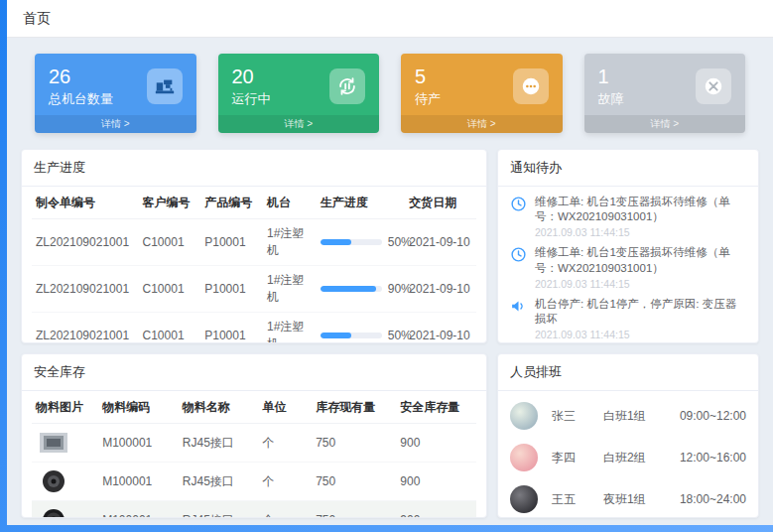  Describe the element at coordinates (54, 481) in the screenshot. I see `round-connector-photo` at that location.